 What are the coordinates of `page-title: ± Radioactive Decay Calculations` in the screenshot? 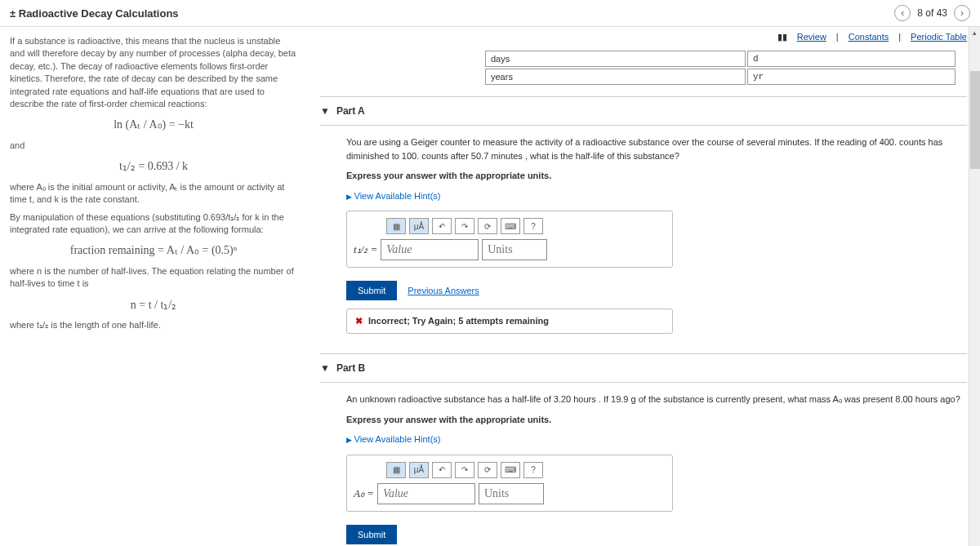 It's located at (95, 13).